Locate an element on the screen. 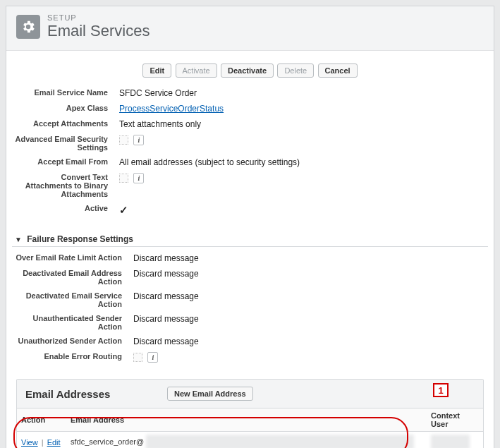  value-over-rate: Discard message is located at coordinates (310, 258).